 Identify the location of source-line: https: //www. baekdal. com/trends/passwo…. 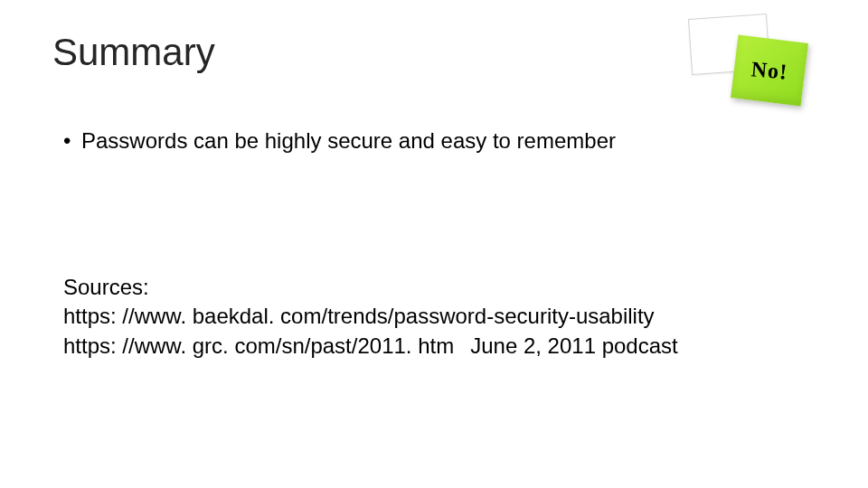
(371, 316).